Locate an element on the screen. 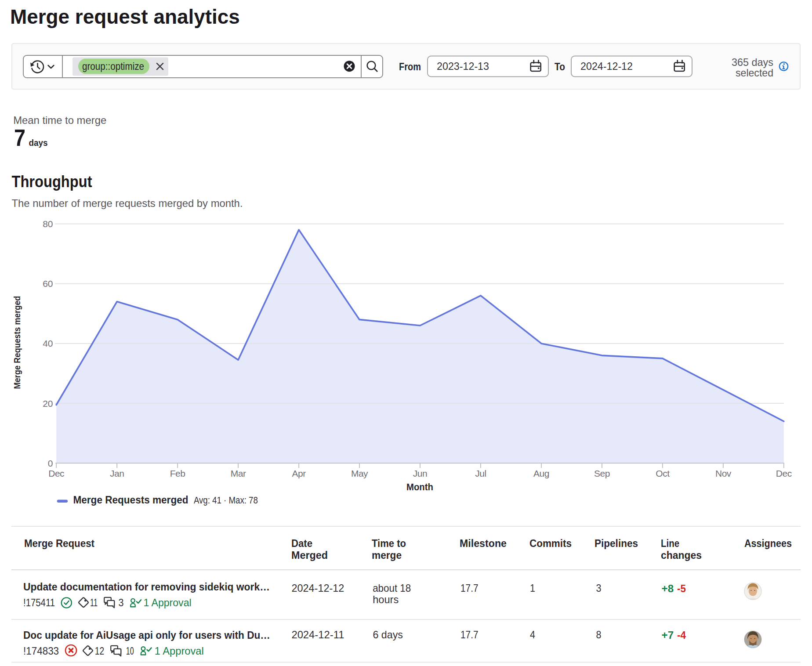 The width and height of the screenshot is (812, 666). svg-text: To is located at coordinates (560, 67).